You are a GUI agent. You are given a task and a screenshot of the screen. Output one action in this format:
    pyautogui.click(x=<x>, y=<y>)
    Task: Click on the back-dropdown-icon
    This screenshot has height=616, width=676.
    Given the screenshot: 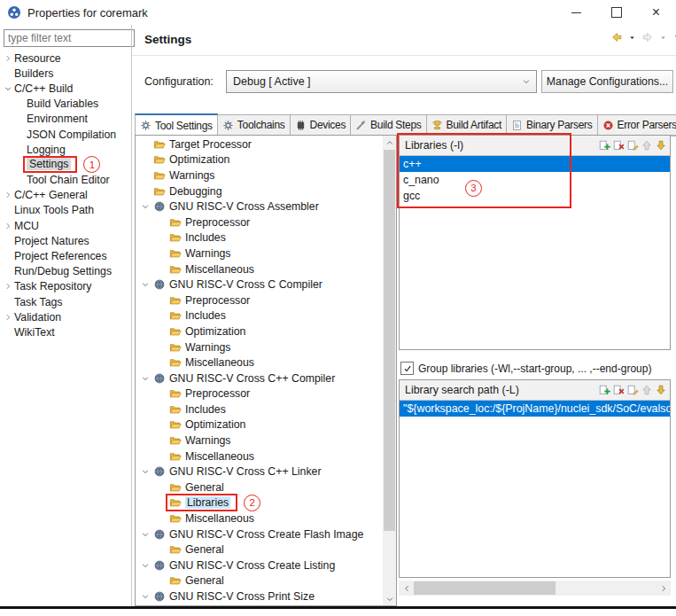 What is the action you would take?
    pyautogui.click(x=633, y=37)
    